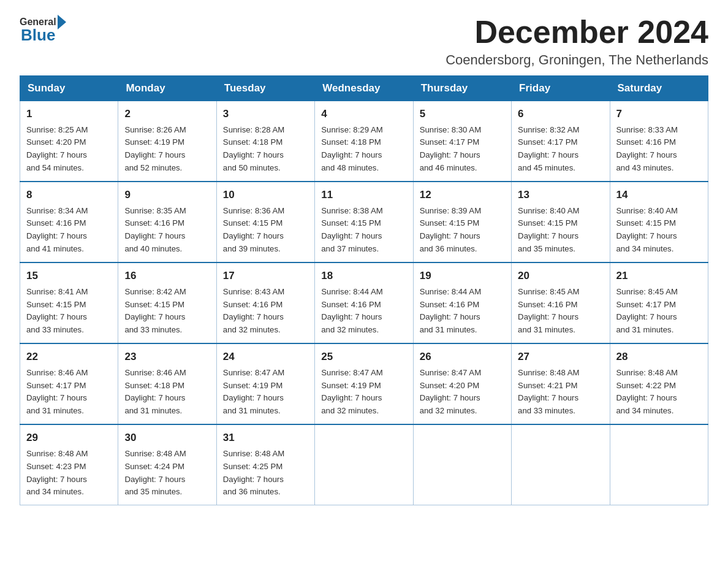  What do you see at coordinates (659, 142) in the screenshot?
I see `table-row: 7Sunrise: 8:33 AMSunset: 4:16 PMDaylight…` at bounding box center [659, 142].